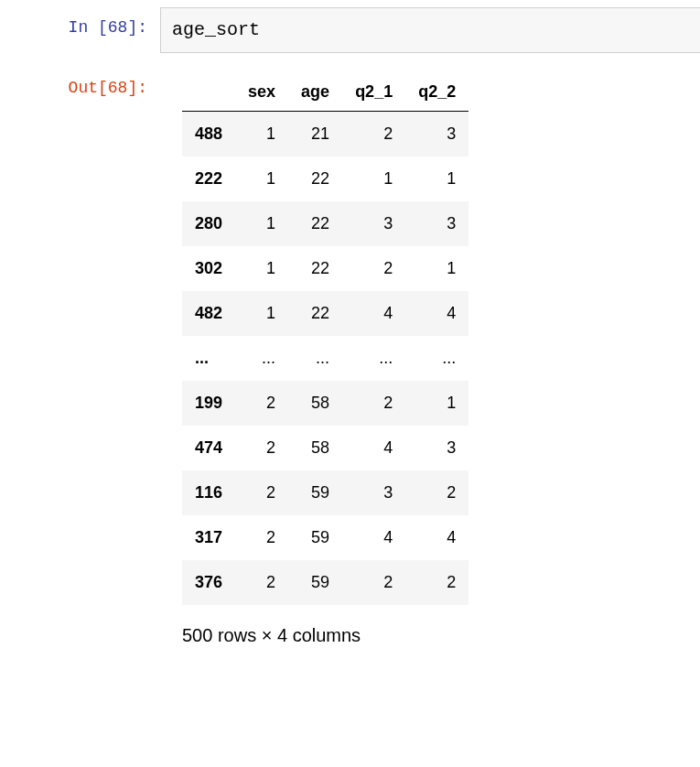 Image resolution: width=700 pixels, height=767 pixels. I want to click on row-index: 116, so click(209, 492).